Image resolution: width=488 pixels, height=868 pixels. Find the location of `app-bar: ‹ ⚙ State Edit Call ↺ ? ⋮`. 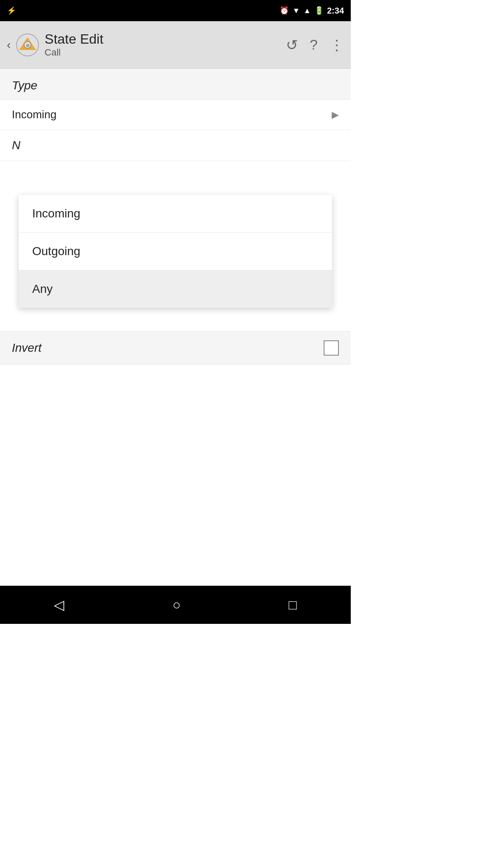

app-bar: ‹ ⚙ State Edit Call ↺ ? ⋮ is located at coordinates (175, 45).